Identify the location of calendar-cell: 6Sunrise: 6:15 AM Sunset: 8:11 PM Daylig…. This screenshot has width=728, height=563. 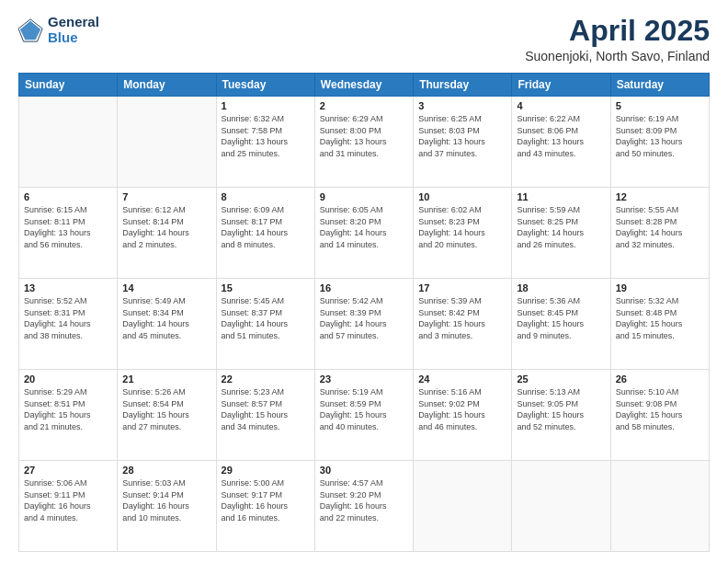
(68, 234).